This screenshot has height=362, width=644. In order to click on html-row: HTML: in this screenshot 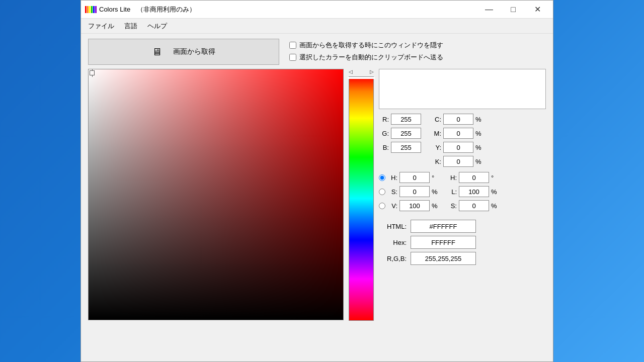, I will do `click(462, 226)`.